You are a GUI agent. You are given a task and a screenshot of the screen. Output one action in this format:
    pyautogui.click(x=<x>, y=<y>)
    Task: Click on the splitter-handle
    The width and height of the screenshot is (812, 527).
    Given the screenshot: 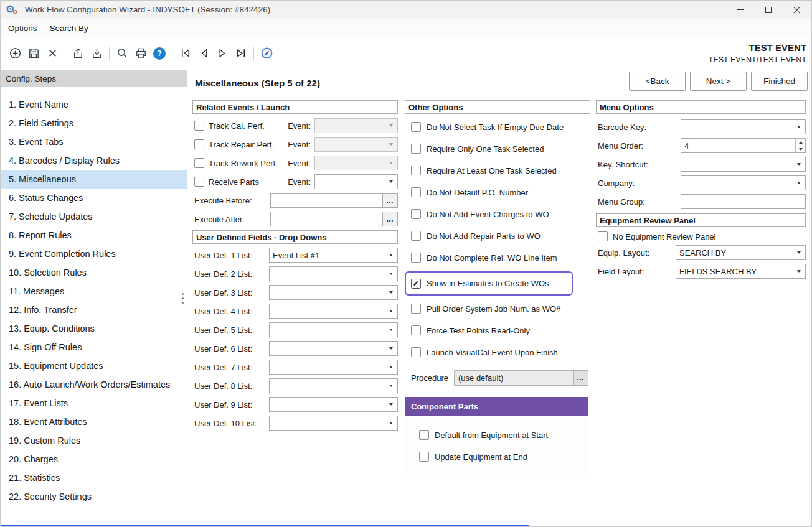 What is the action you would take?
    pyautogui.click(x=183, y=294)
    